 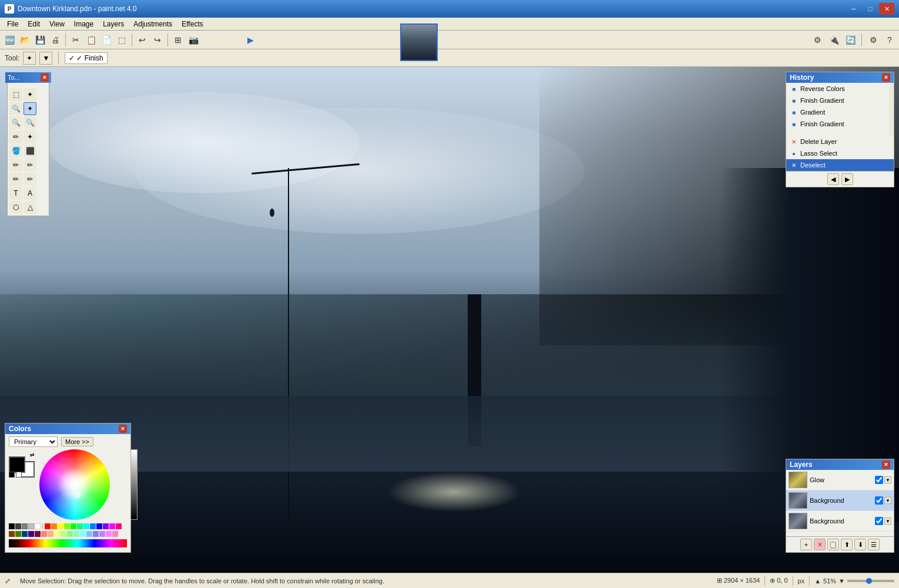 What do you see at coordinates (99, 526) in the screenshot?
I see `palette-color-blue` at bounding box center [99, 526].